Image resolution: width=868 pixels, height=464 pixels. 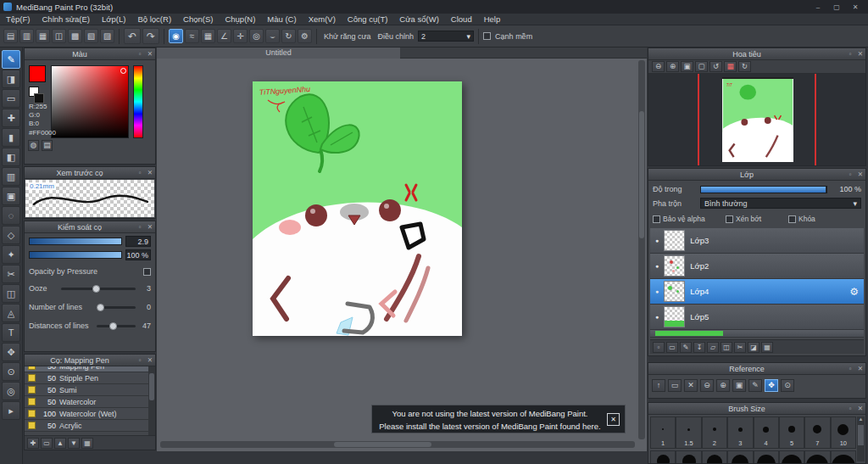 What do you see at coordinates (675, 385) in the screenshot?
I see `ref-folder-icon: ▭` at bounding box center [675, 385].